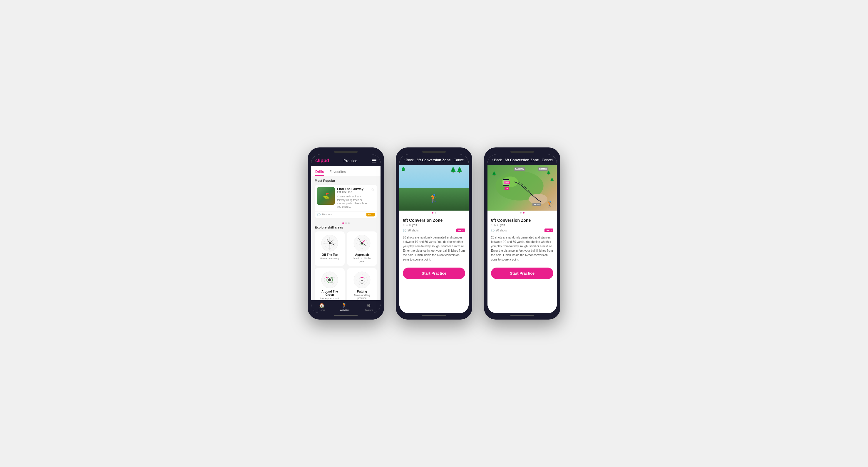  What do you see at coordinates (459, 160) in the screenshot?
I see `cancel-button: Cancel` at bounding box center [459, 160].